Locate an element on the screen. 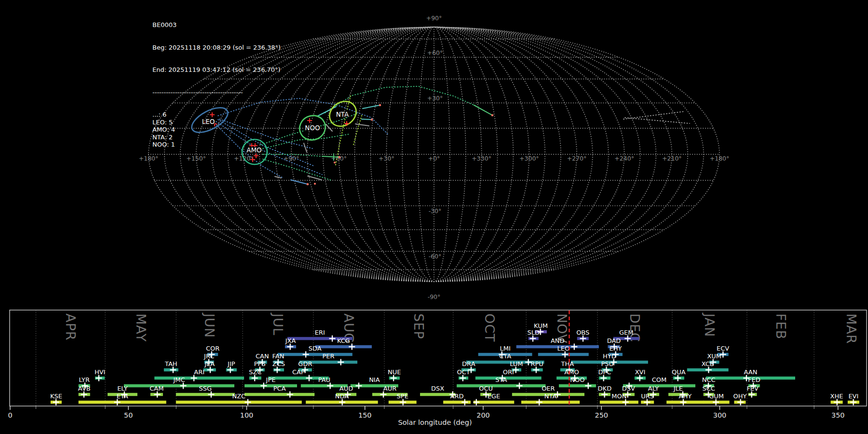  station-id: BE0003 is located at coordinates (217, 25).